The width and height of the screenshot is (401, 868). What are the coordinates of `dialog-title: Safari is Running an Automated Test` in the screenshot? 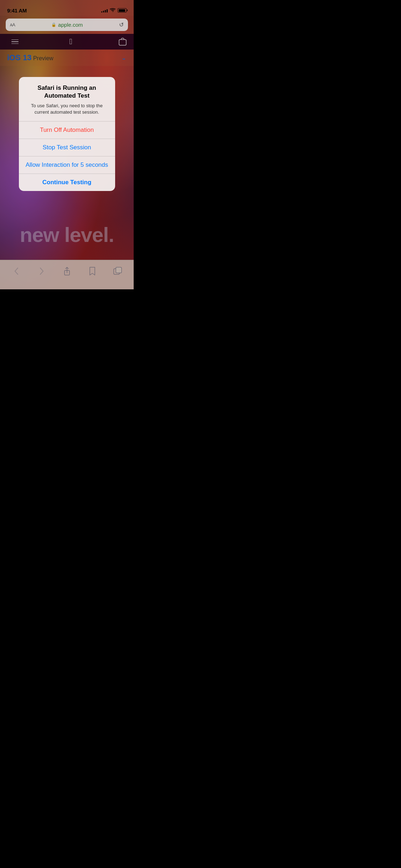 It's located at (67, 92).